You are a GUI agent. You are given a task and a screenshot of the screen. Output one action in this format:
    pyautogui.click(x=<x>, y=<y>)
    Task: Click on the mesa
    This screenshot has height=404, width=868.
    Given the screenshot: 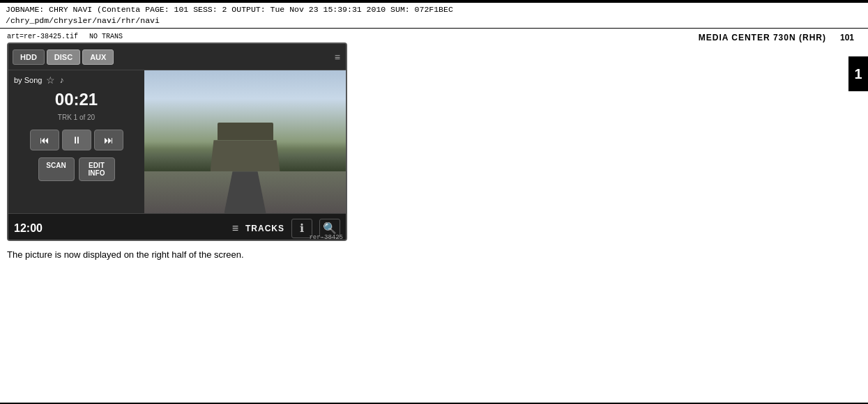 What is the action you would take?
    pyautogui.click(x=245, y=147)
    